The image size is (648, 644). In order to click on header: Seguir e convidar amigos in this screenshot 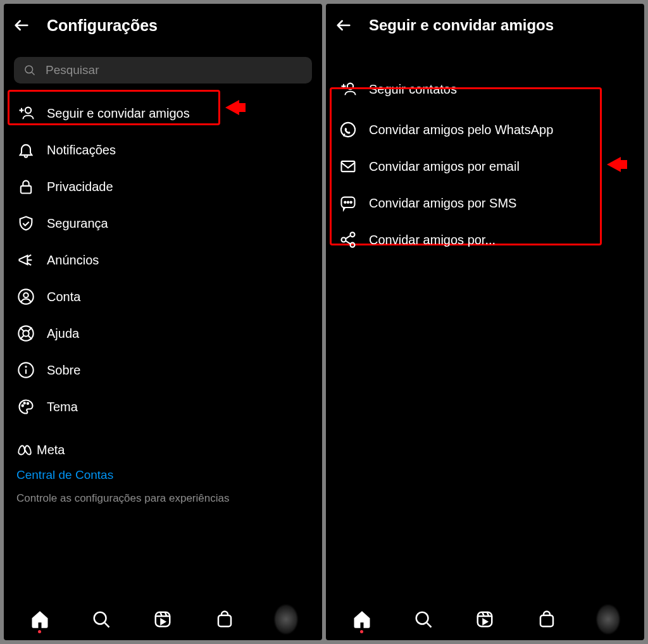, I will do `click(485, 24)`.